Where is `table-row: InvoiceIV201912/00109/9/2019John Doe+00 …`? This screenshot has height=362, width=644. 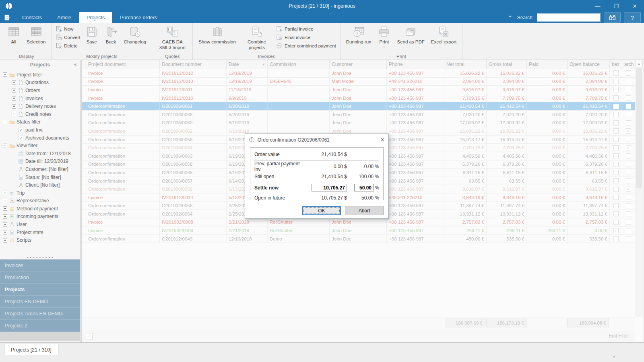 table-row: InvoiceIV201912/00109/9/2019John Doe+00 … is located at coordinates (362, 98).